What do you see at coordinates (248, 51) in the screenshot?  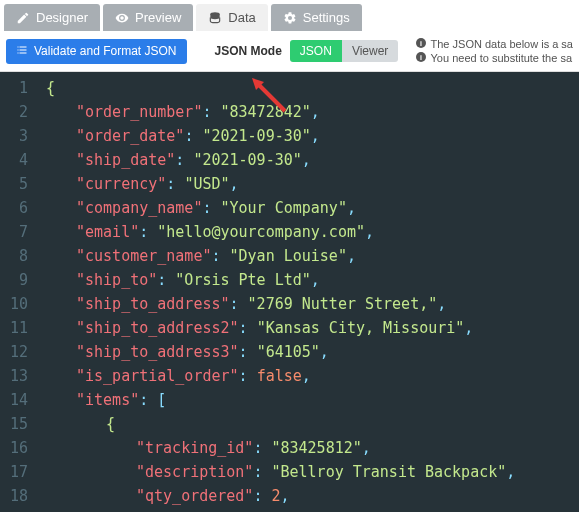 I see `mode-label: JSON Mode` at bounding box center [248, 51].